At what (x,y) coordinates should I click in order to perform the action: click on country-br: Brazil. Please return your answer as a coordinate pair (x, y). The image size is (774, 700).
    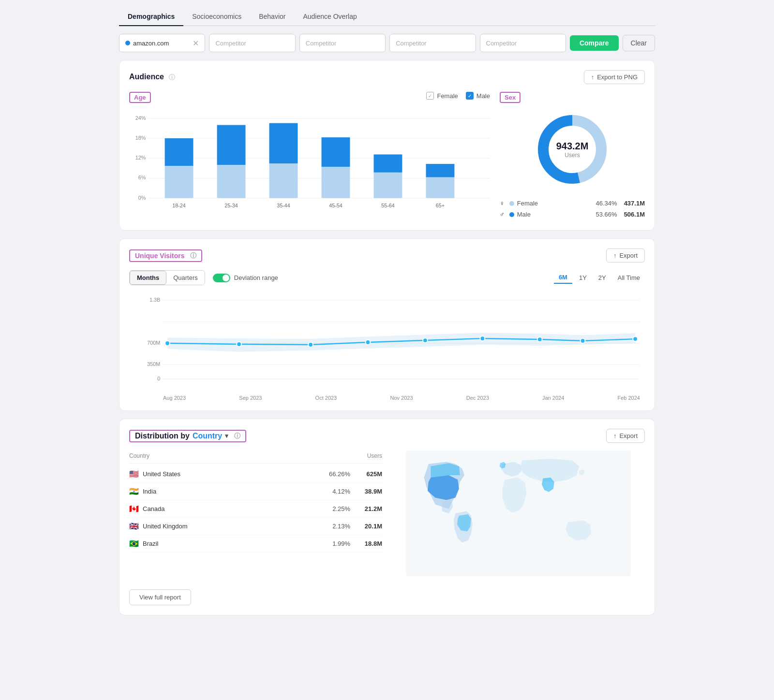
    Looking at the image, I should click on (238, 543).